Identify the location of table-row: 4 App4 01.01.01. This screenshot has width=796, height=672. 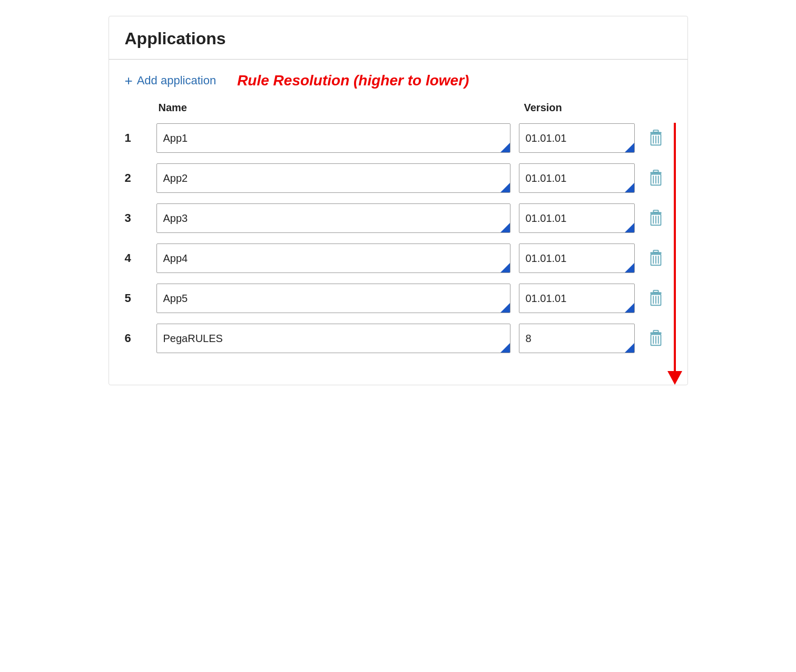
(398, 258).